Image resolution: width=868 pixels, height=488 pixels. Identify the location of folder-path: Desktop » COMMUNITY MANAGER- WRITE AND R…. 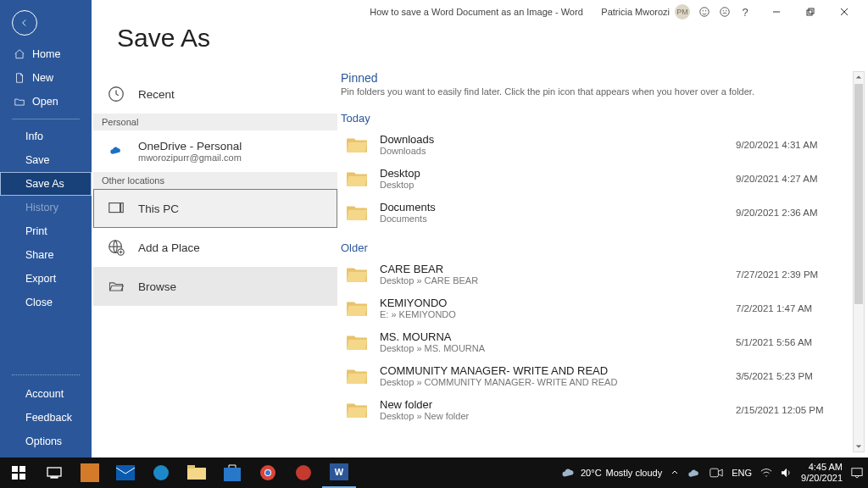
(558, 382).